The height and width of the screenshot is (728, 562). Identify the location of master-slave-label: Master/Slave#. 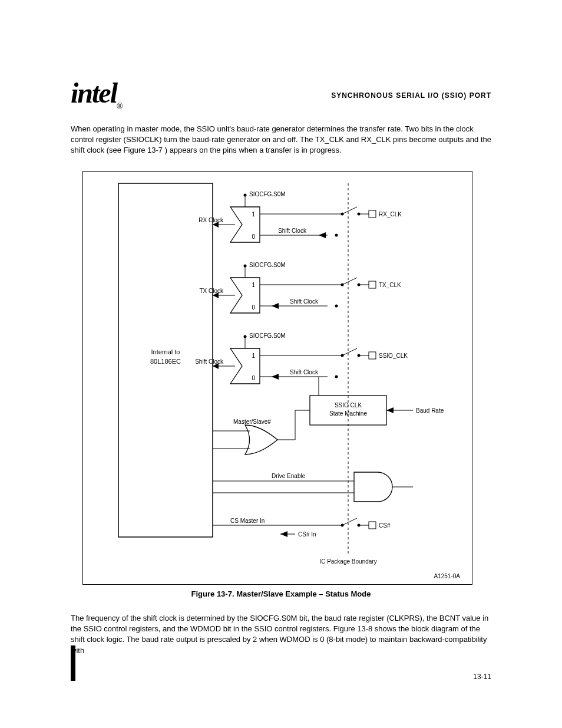
(252, 422).